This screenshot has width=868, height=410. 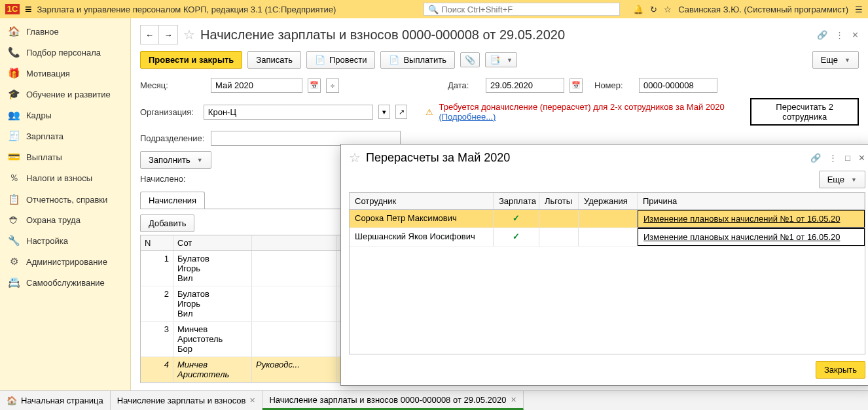 What do you see at coordinates (499, 35) in the screenshot?
I see `doc-header: ← → ☆ Начисление зарплаты и взносов 0000…` at bounding box center [499, 35].